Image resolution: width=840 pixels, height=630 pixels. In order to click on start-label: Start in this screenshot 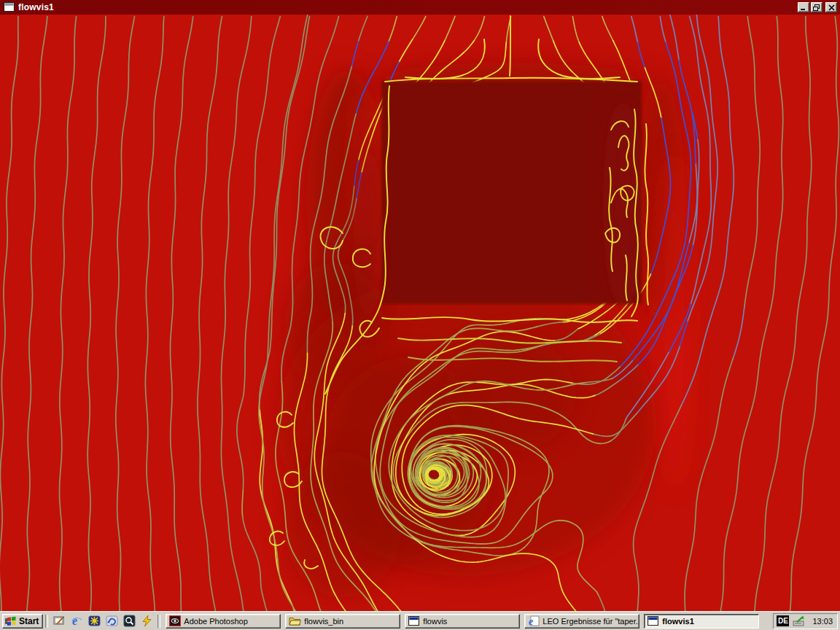, I will do `click(29, 621)`.